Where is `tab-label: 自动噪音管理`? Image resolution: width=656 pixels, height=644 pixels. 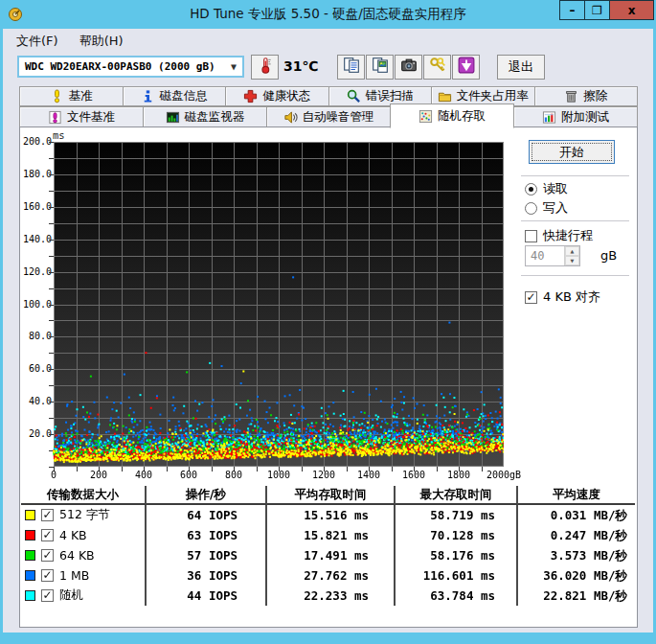
tab-label: 自动噪音管理 is located at coordinates (339, 117).